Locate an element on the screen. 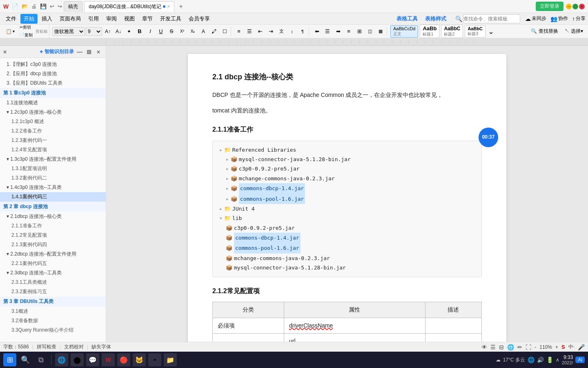  sidebar-item-8: 1.2.4常见配置项 is located at coordinates (53, 150).